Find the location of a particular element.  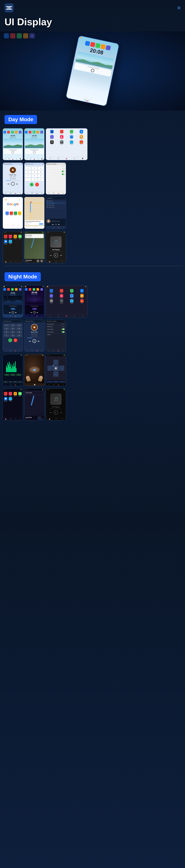

night-mode-row-4: 10:16🔋 📞 Phone 🎵 Music 📻 Podcasts 🗺 Ma is located at coordinates (92, 404).